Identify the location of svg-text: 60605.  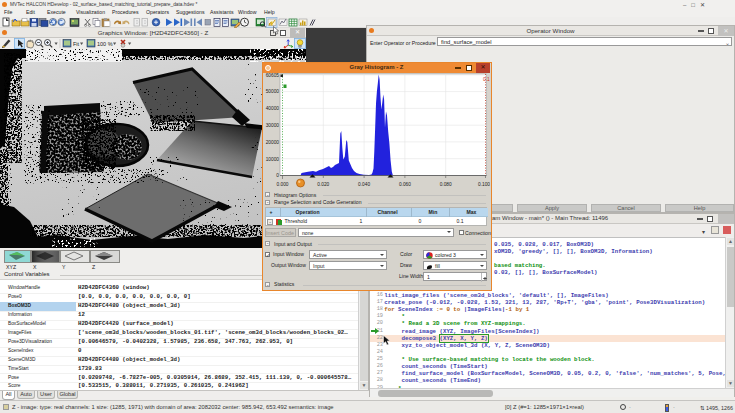
(273, 76).